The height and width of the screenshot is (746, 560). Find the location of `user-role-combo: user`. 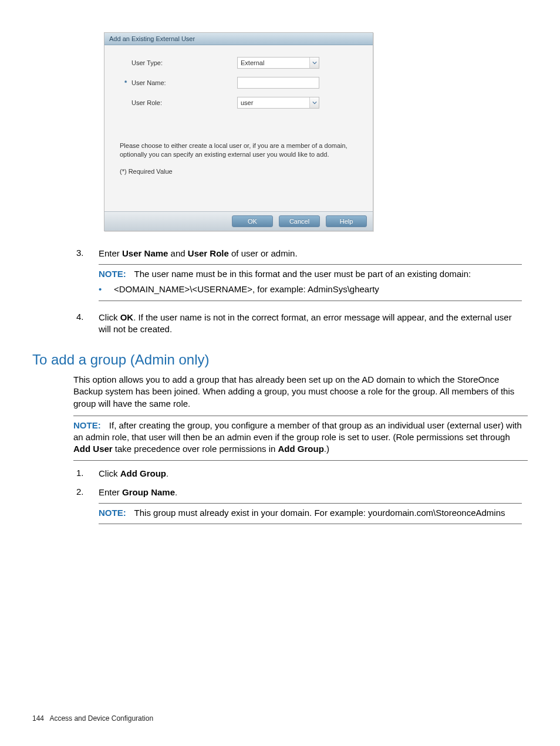

user-role-combo: user is located at coordinates (278, 103).